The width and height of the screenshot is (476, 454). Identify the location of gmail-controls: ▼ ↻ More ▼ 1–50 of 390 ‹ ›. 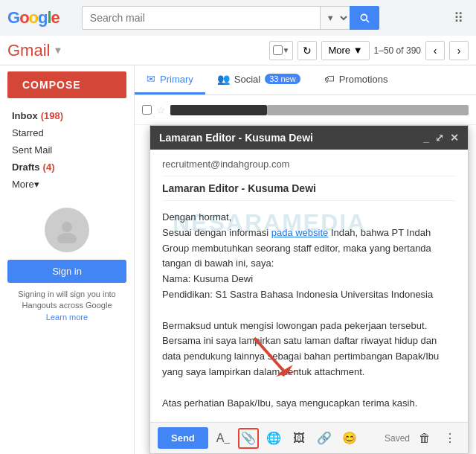
(369, 51).